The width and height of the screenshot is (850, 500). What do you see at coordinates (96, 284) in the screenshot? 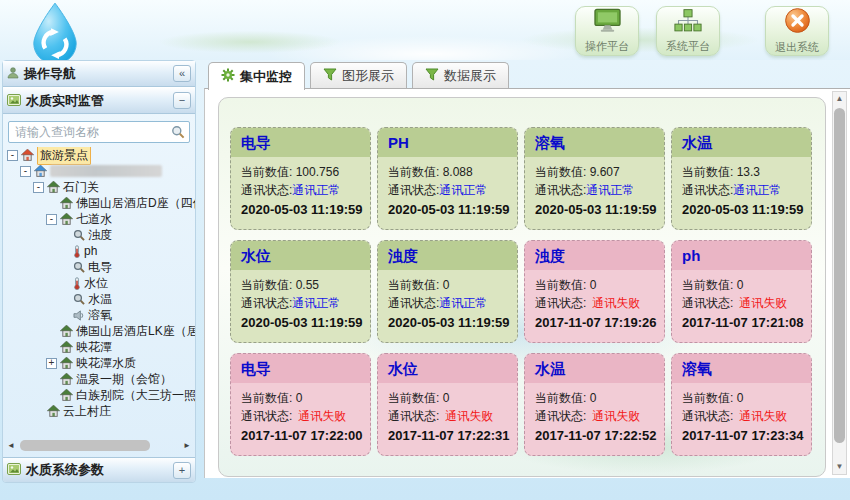
I see `tree-item-label: 水位` at bounding box center [96, 284].